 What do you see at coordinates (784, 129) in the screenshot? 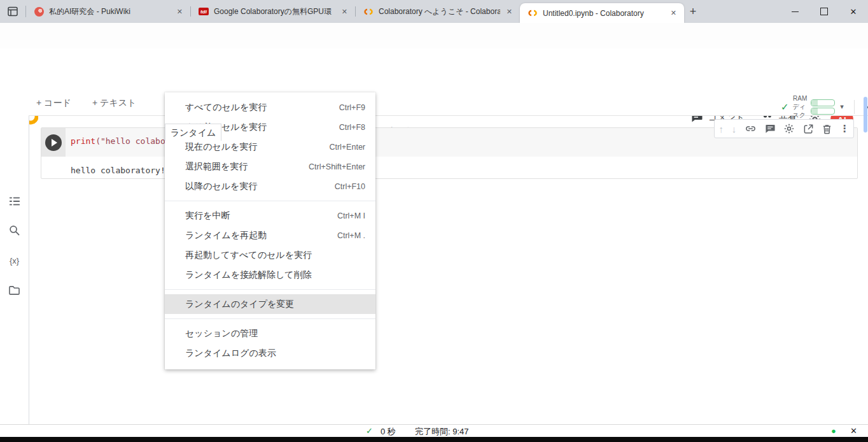
I see `cell-toolbar: ↑ ↓ ⋮` at bounding box center [784, 129].